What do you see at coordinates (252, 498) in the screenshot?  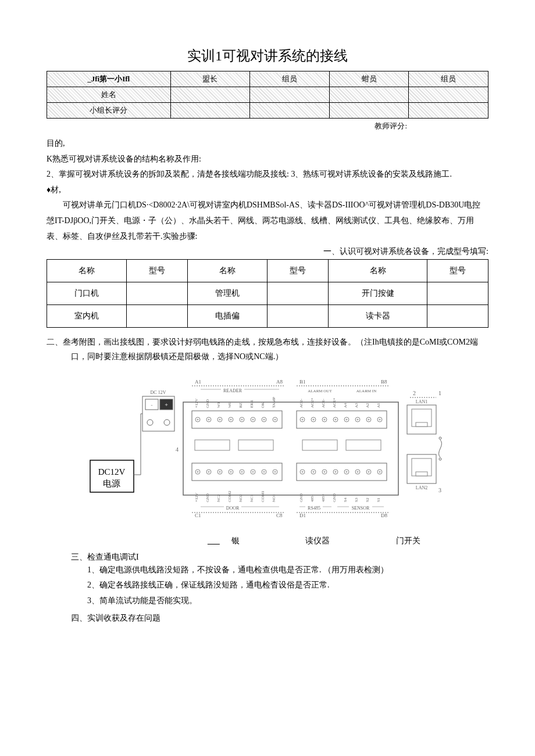 I see `svg-text: NC1` at bounding box center [252, 498].